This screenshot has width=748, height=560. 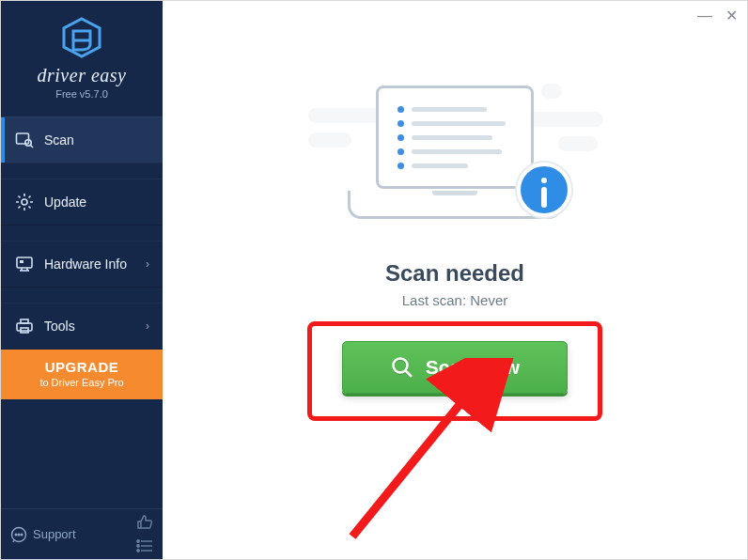 What do you see at coordinates (455, 371) in the screenshot?
I see `red-highlight-box: Scan Now` at bounding box center [455, 371].